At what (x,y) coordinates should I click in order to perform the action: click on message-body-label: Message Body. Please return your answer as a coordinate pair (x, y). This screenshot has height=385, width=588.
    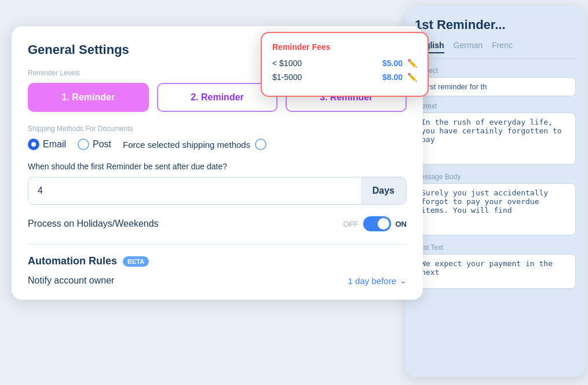
    Looking at the image, I should click on (495, 177).